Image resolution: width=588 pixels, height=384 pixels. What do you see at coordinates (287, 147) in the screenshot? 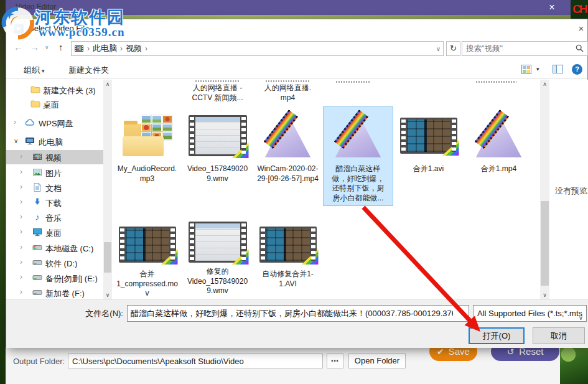
I see `file-item: WinCam-2020-02-29-[09-26-57].mp4` at bounding box center [287, 147].